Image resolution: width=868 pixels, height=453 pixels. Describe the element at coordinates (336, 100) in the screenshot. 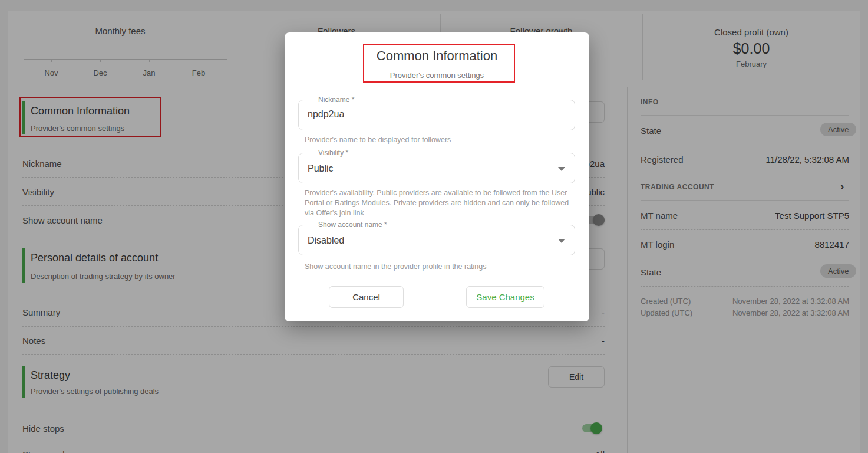

I see `nickname-field-label: Nickname *` at that location.